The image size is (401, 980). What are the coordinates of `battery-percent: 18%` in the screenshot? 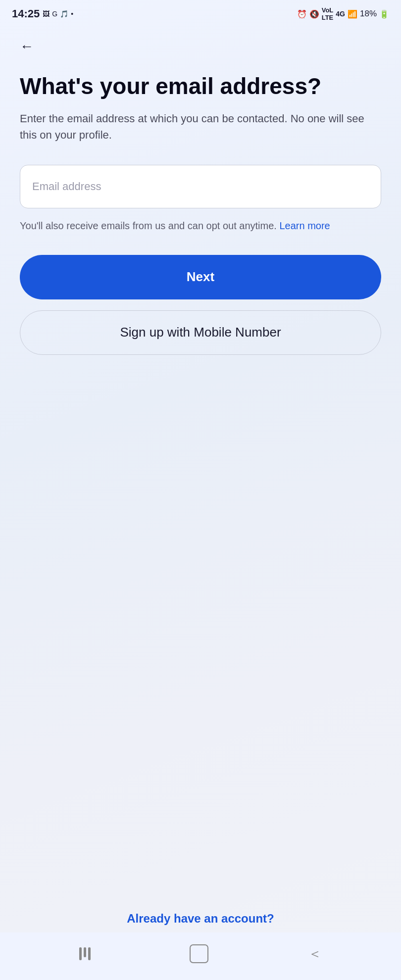 It's located at (368, 14).